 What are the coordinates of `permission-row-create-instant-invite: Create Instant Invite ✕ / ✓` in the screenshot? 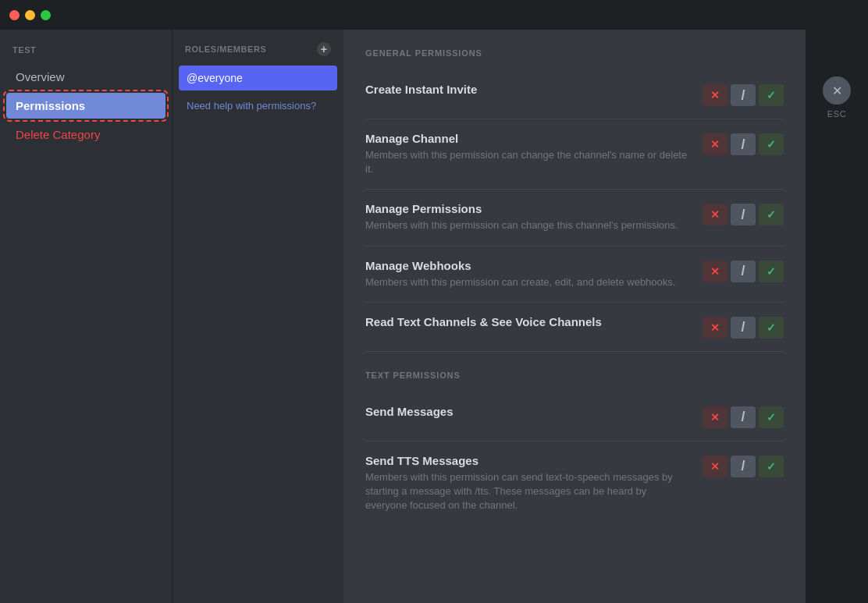 It's located at (575, 95).